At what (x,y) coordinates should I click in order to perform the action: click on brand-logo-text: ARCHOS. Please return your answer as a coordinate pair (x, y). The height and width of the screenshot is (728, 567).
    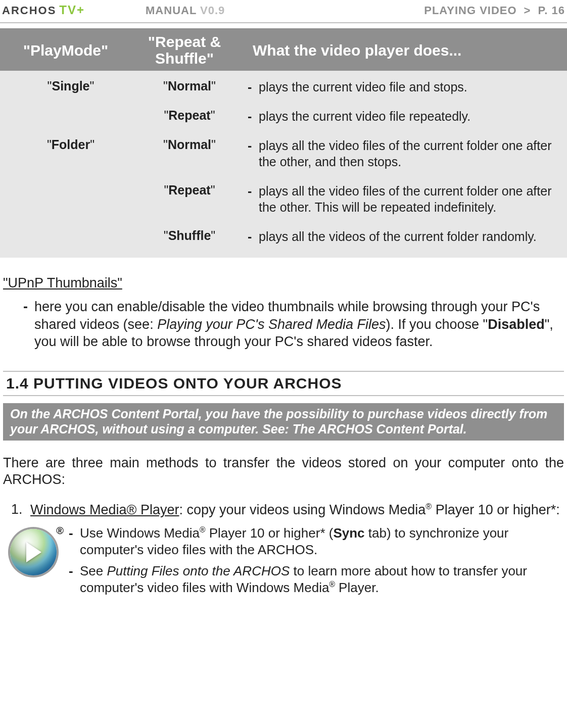
    Looking at the image, I should click on (29, 11).